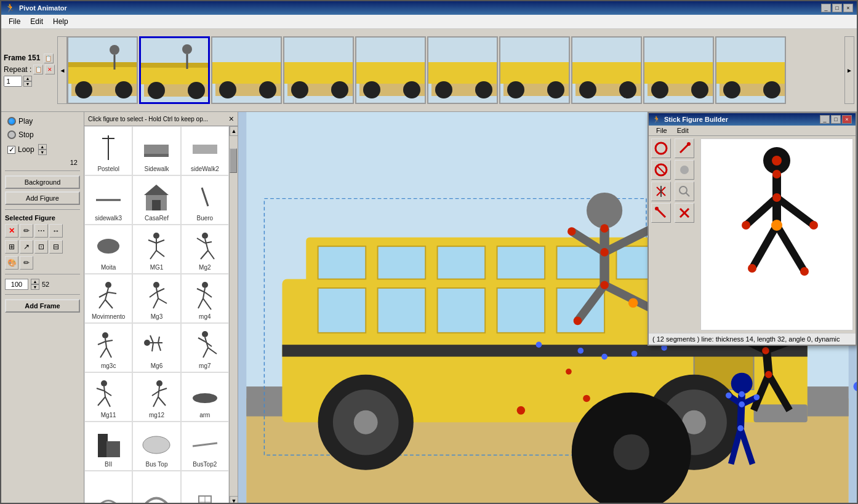  What do you see at coordinates (205, 151) in the screenshot?
I see `figure-sidewalk2: sideWalk2` at bounding box center [205, 151].